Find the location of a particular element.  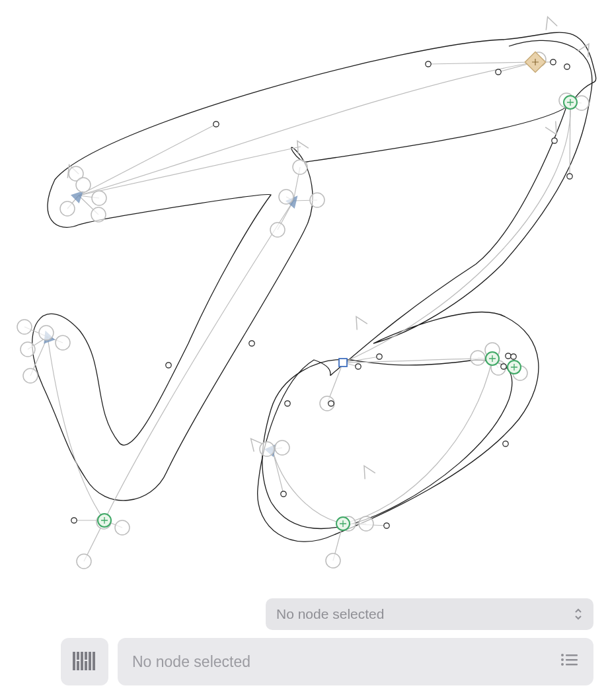

lttr-ink-icon is located at coordinates (85, 662).